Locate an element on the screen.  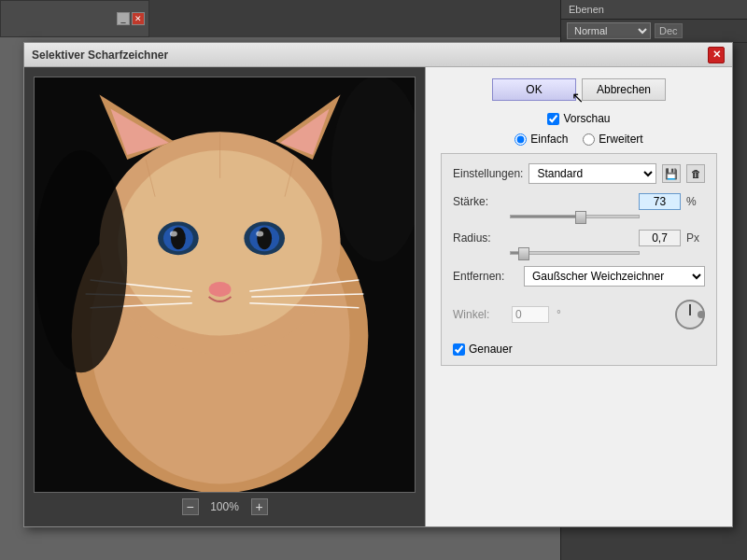
settings-select: Standard is located at coordinates (592, 174).